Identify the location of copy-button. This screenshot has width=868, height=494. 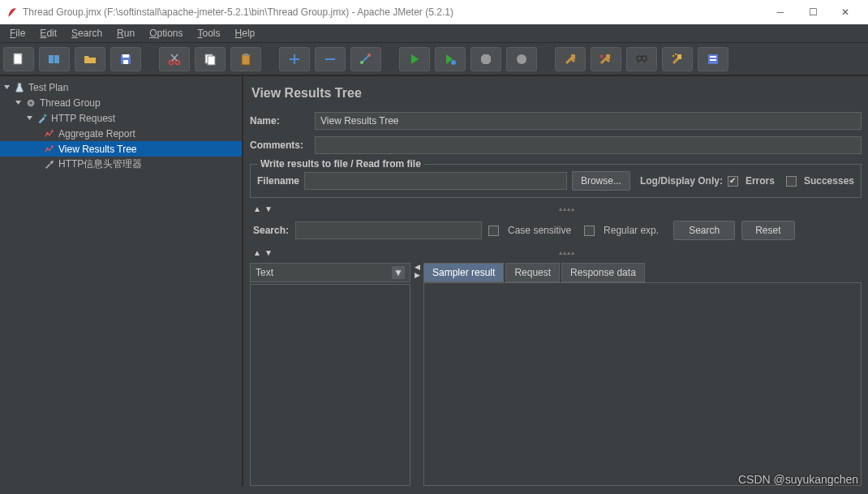
(210, 59).